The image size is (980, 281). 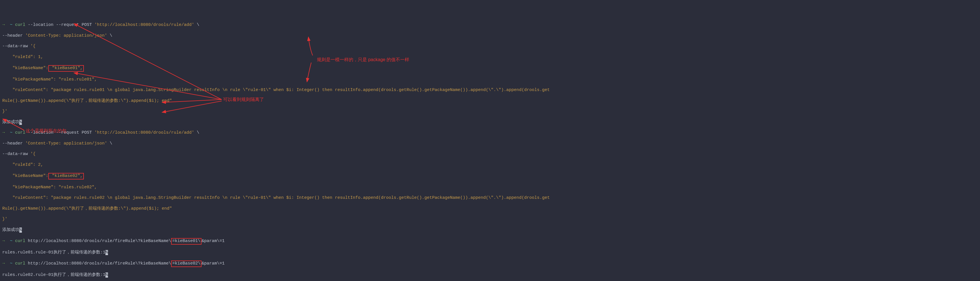 I want to click on terminal-line: "ruleId": 2,, so click(x=490, y=165).